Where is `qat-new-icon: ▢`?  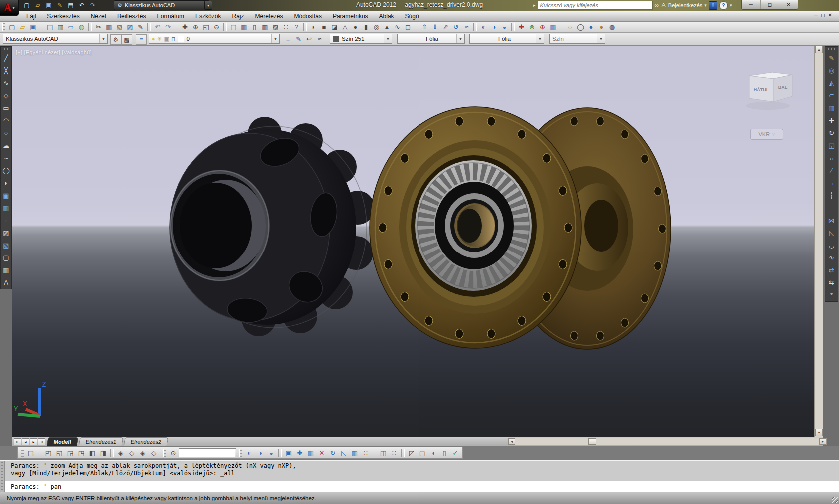 qat-new-icon: ▢ is located at coordinates (27, 6).